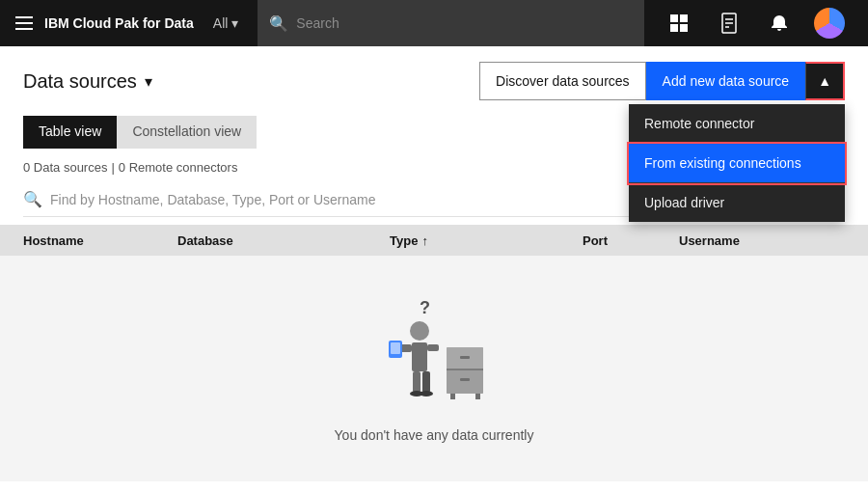 This screenshot has width=868, height=492. I want to click on col-port: Port, so click(631, 241).